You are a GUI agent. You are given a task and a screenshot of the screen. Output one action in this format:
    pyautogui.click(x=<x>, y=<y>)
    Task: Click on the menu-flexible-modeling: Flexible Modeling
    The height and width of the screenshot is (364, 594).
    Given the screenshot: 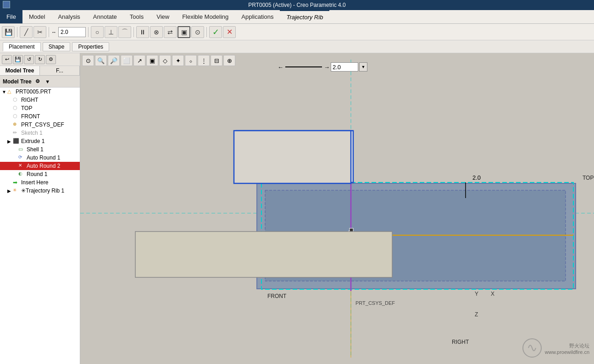 What is the action you would take?
    pyautogui.click(x=205, y=17)
    